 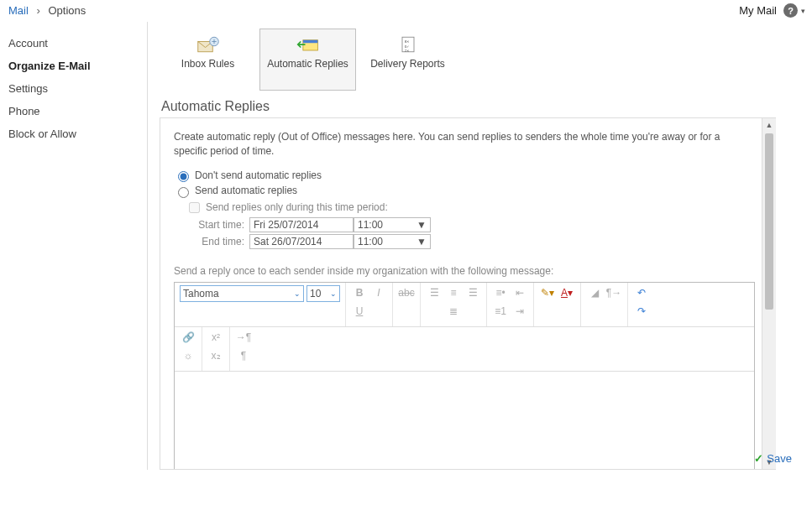 I want to click on ribbon-label: Delivery Reports, so click(x=408, y=64).